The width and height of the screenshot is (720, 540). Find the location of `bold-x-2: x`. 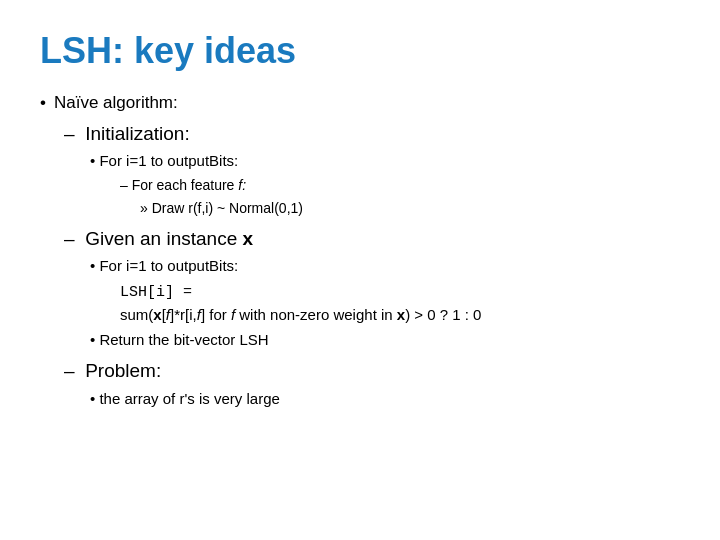

bold-x-2: x is located at coordinates (157, 314).